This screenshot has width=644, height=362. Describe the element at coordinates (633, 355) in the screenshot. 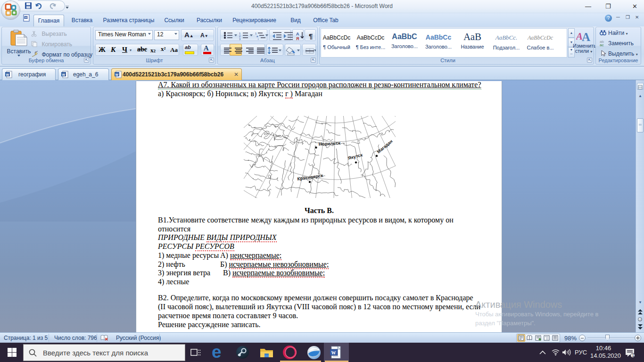

I see `svg-text: 1` at that location.